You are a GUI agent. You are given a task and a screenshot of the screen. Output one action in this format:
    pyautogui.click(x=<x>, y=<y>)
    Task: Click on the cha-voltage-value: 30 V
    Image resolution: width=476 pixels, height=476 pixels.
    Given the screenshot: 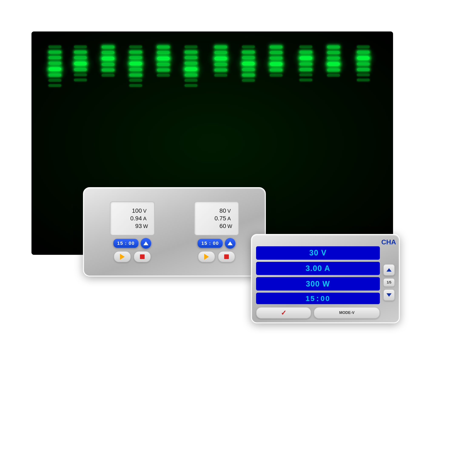 What is the action you would take?
    pyautogui.click(x=318, y=253)
    